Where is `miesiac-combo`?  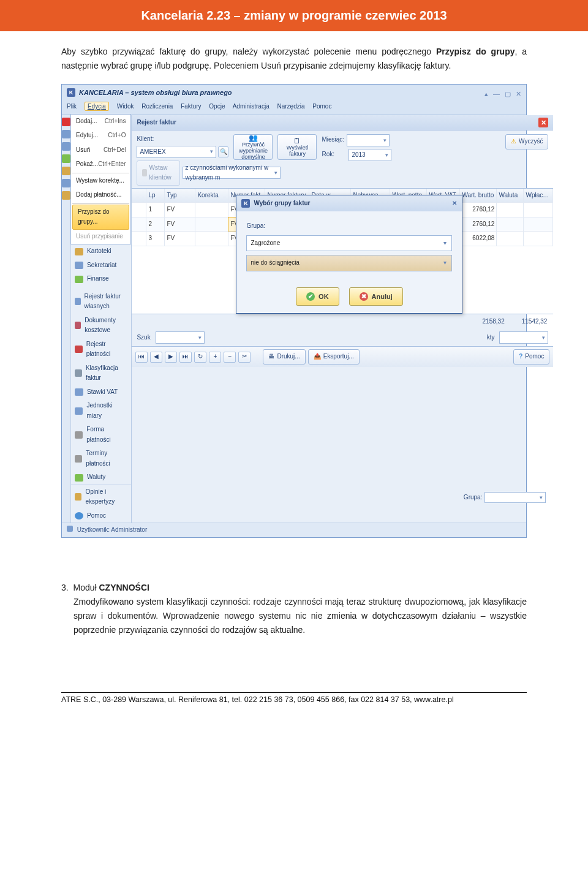 miesiac-combo is located at coordinates (368, 140).